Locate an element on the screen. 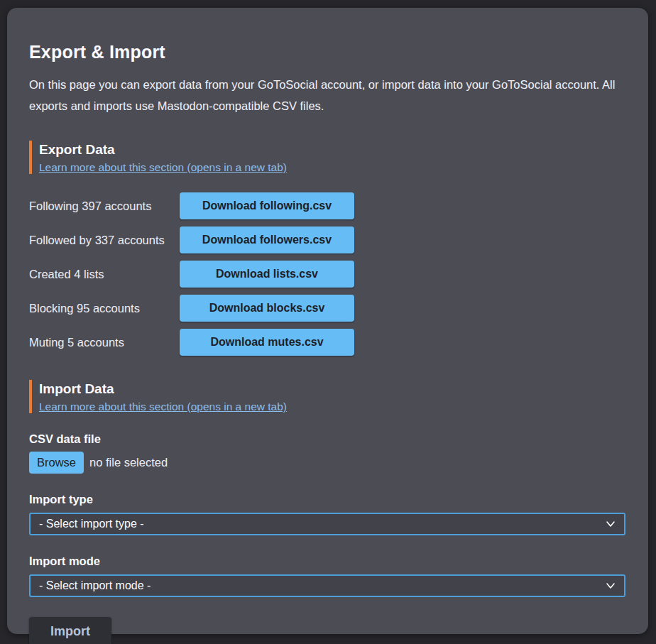 The height and width of the screenshot is (644, 656). import-section-heading: Import Data is located at coordinates (332, 389).